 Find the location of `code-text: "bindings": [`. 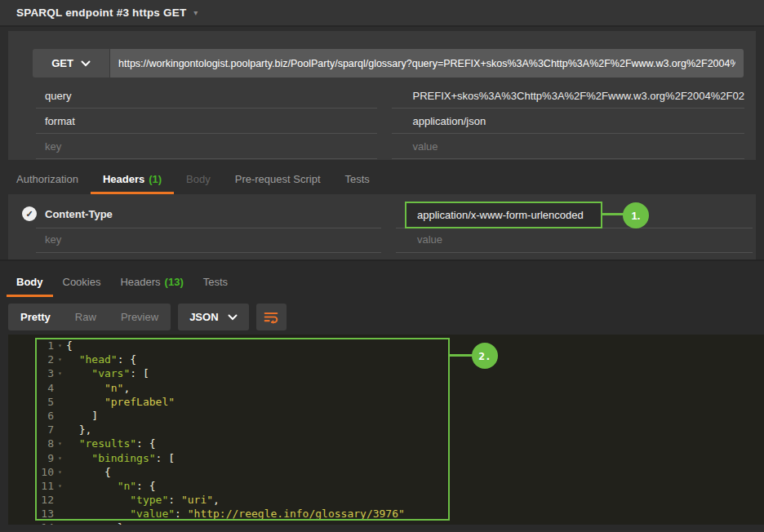

code-text: "bindings": [ is located at coordinates (121, 459).